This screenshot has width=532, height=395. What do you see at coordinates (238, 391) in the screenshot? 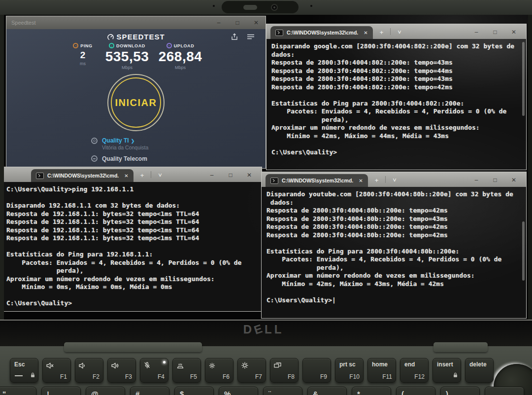
I see `key-symbol: %` at bounding box center [238, 391].